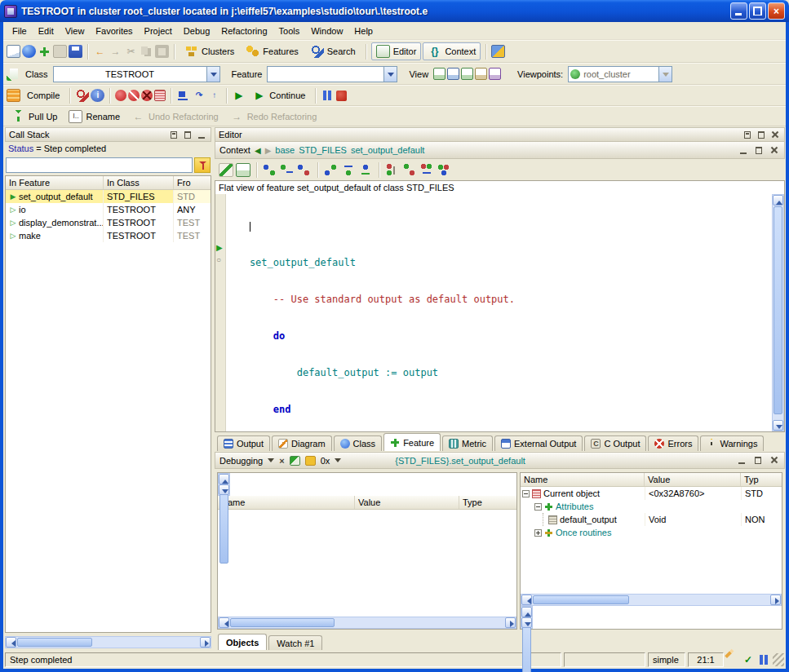  What do you see at coordinates (193, 183) in the screenshot?
I see `column-from: Fro` at bounding box center [193, 183].